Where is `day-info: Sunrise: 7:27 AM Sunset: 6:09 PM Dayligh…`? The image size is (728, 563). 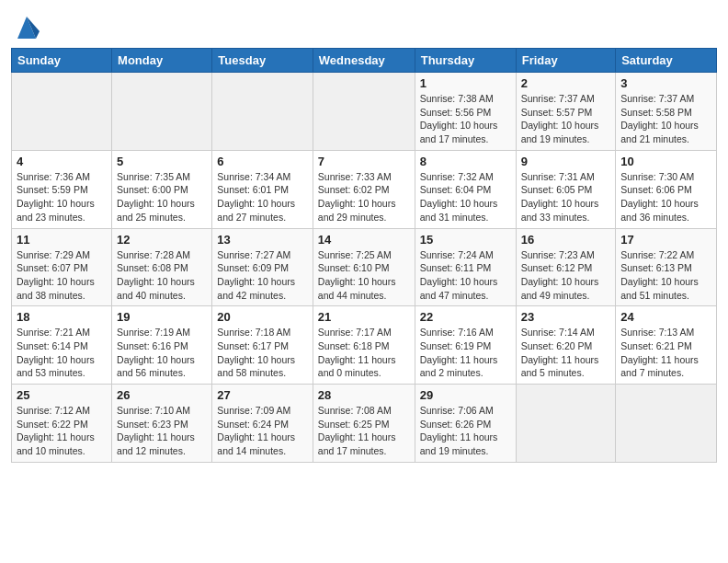
day-info: Sunrise: 7:27 AM Sunset: 6:09 PM Dayligh… is located at coordinates (262, 276).